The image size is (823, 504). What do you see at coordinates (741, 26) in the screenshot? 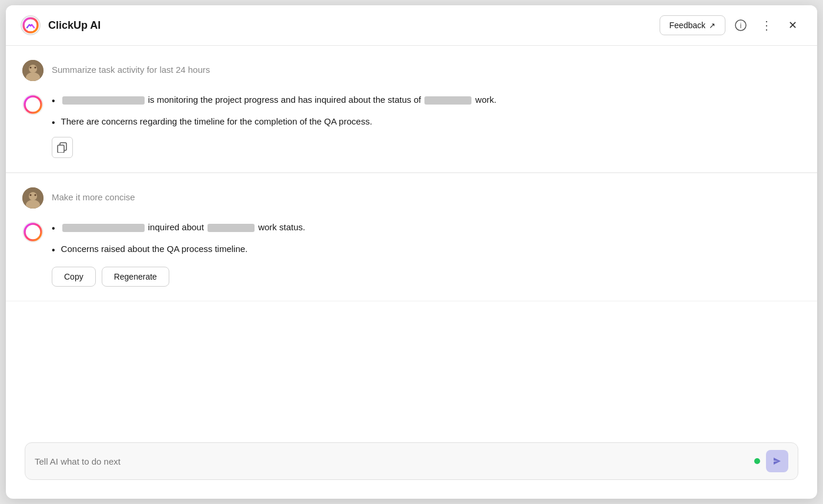
I see `svg-text: i` at bounding box center [741, 26].